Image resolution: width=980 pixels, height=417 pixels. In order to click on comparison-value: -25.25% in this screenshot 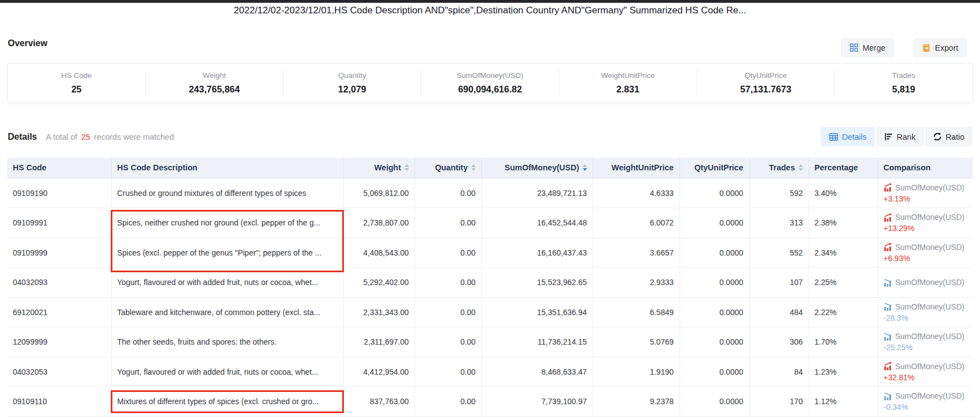, I will do `click(926, 347)`.